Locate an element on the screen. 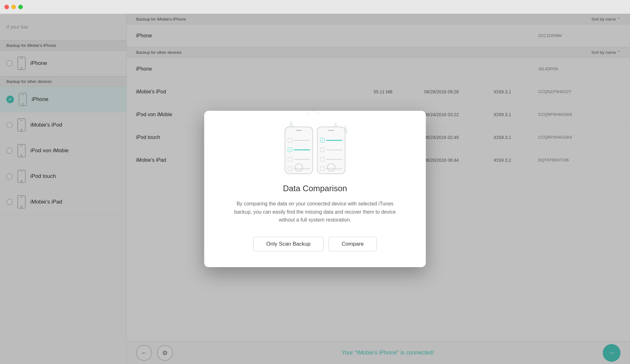  phone-right is located at coordinates (331, 150).